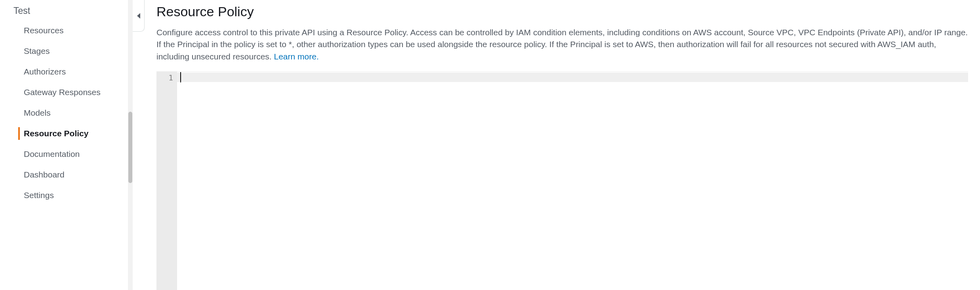 Image resolution: width=980 pixels, height=290 pixels. What do you see at coordinates (296, 56) in the screenshot?
I see `learn-more-link: Learn more.` at bounding box center [296, 56].